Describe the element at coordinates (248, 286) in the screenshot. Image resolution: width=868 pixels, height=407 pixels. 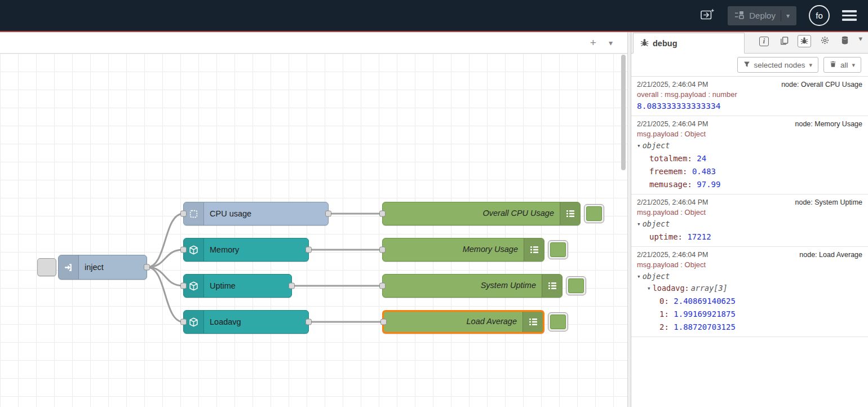
I see `node-label: Uptime` at that location.